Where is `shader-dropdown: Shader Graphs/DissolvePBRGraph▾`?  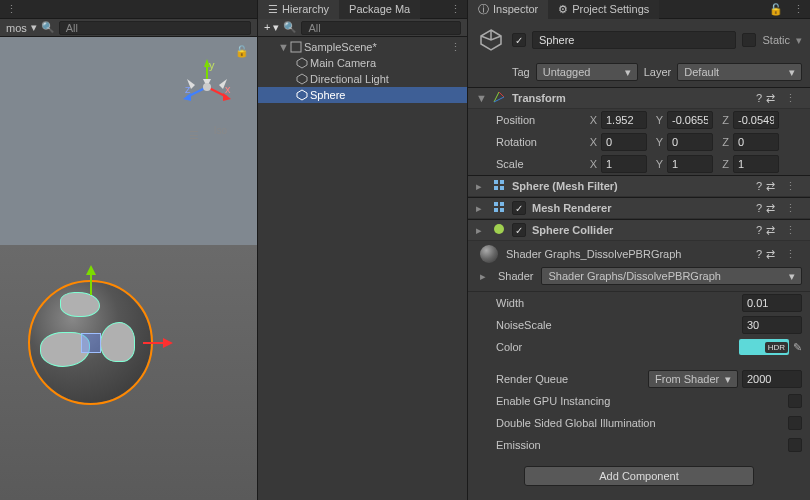 shader-dropdown: Shader Graphs/DissolvePBRGraph▾ is located at coordinates (672, 276).